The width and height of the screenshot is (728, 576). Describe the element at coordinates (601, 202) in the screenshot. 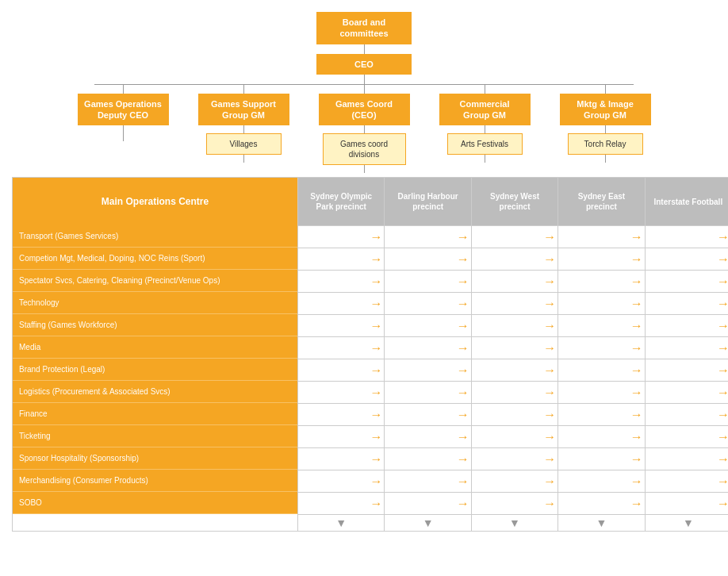

I see `precinct-col-3: Sydney East precinct` at that location.